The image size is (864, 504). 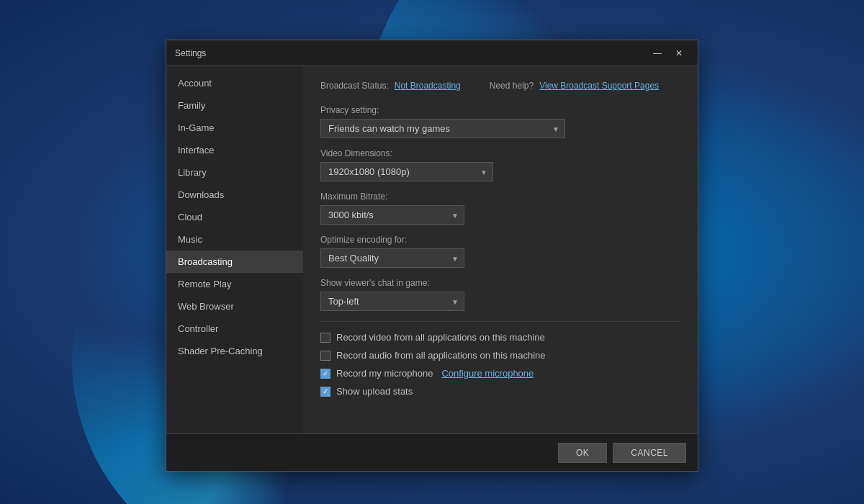 I want to click on checkbox-row-upload-stats: Show upload stats, so click(x=500, y=392).